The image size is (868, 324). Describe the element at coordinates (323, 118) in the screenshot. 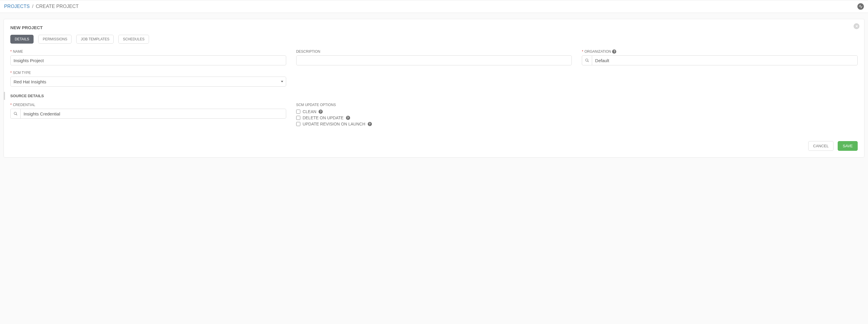

I see `delete-on-update-label: DELETE ON UPDATE` at that location.